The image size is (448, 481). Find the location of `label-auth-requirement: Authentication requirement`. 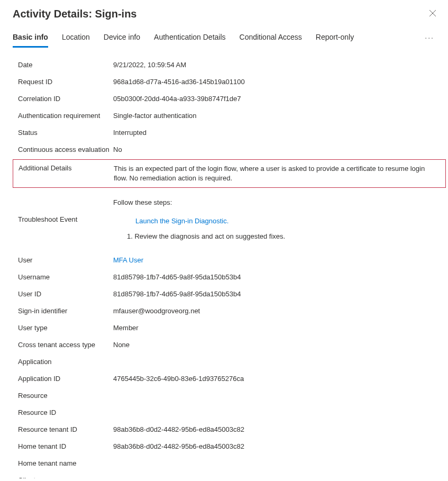

label-auth-requirement: Authentication requirement is located at coordinates (66, 115).